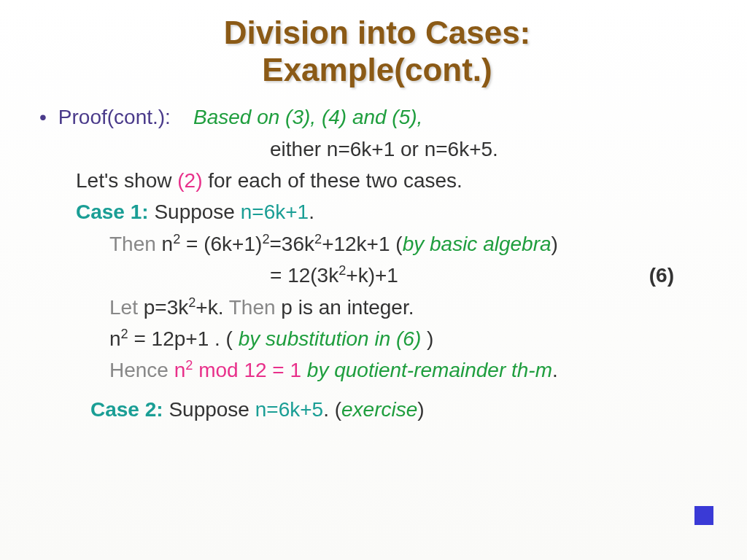 The image size is (747, 560). What do you see at coordinates (704, 516) in the screenshot?
I see `qed-square-icon` at bounding box center [704, 516].